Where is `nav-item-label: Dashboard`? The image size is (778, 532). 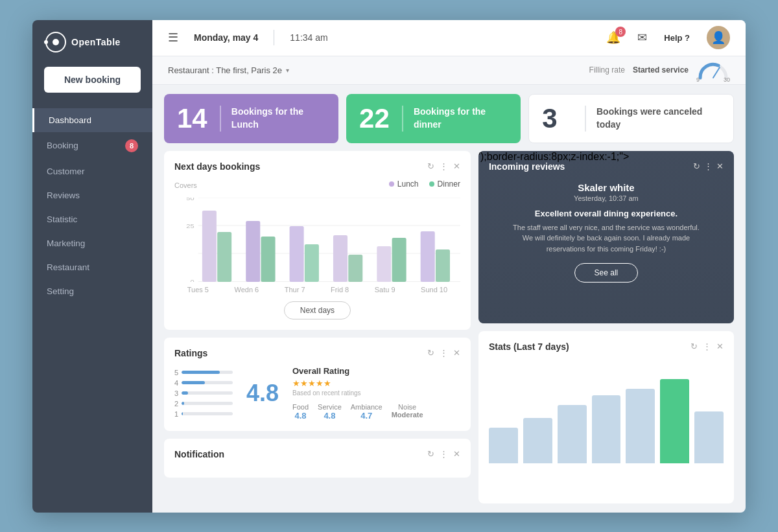
nav-item-label: Dashboard is located at coordinates (70, 121).